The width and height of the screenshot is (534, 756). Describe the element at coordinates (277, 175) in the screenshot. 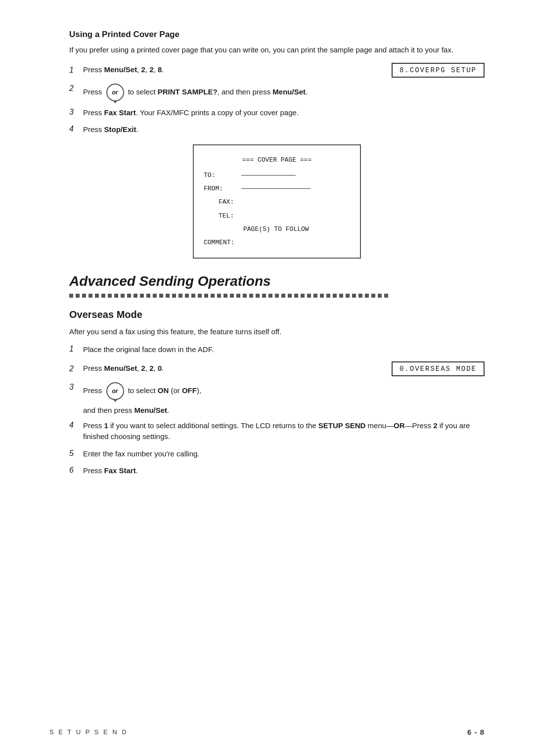

I see `cp-to-line: TO:` at that location.